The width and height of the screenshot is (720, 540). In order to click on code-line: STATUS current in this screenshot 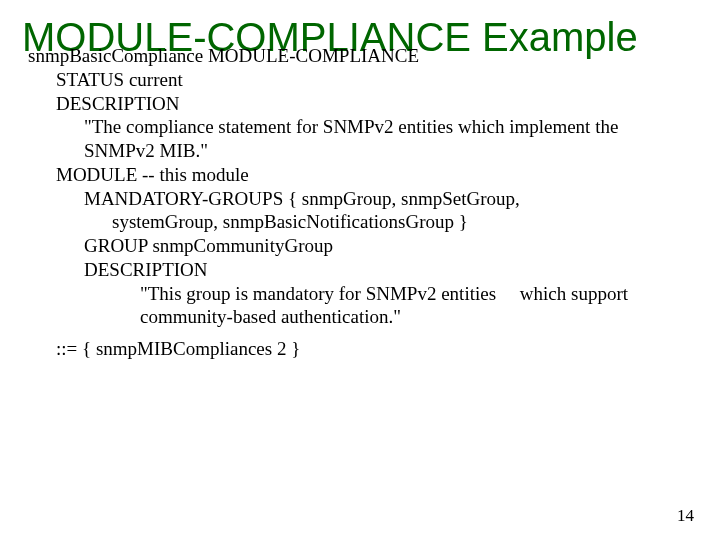, I will do `click(360, 80)`.